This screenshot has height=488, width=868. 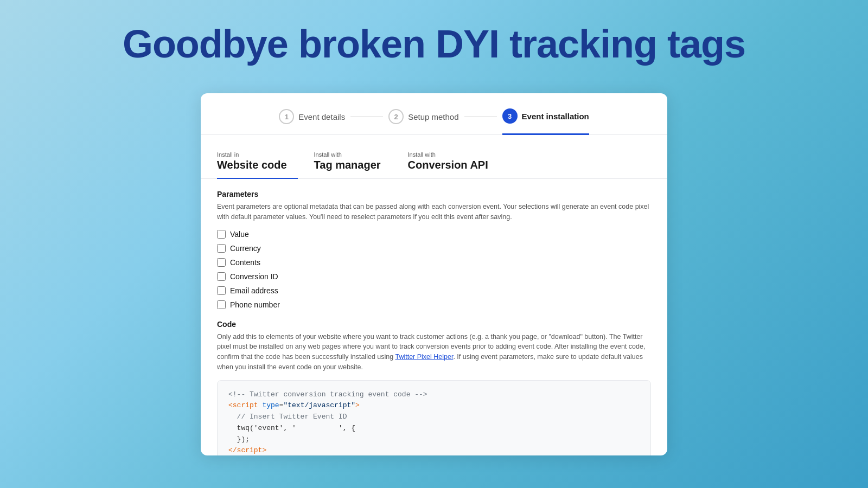 What do you see at coordinates (434, 406) in the screenshot?
I see `code-line-2: <script type="text/javascript">` at bounding box center [434, 406].